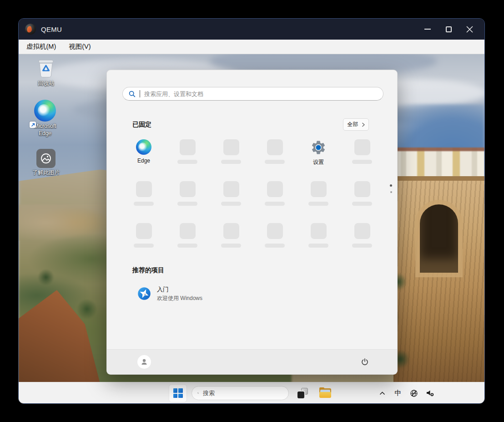 The image size is (504, 422). Describe the element at coordinates (391, 192) in the screenshot. I see `page-dot` at that location.